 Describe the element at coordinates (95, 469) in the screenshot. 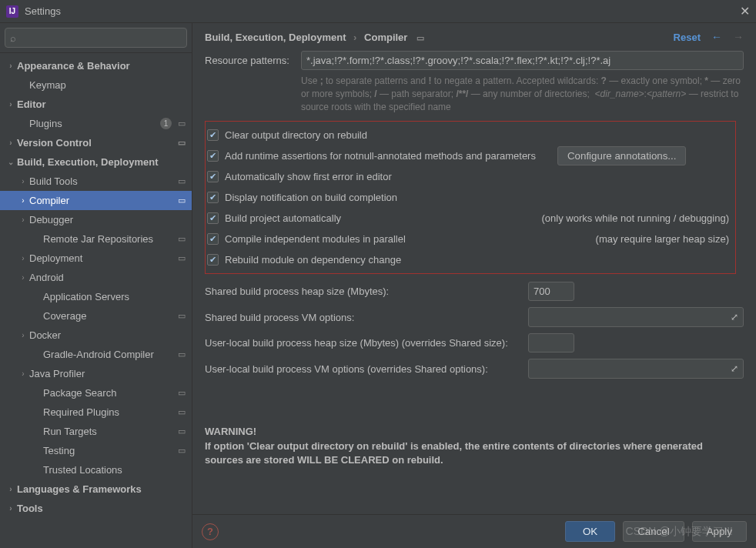

I see `sidebar-item-trusted-locations: Trusted Locations` at that location.